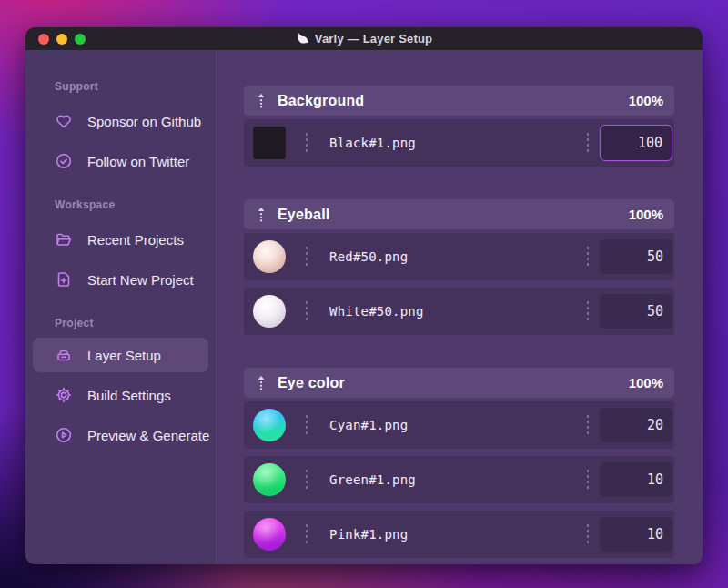  I want to click on badge-check-icon, so click(64, 161).